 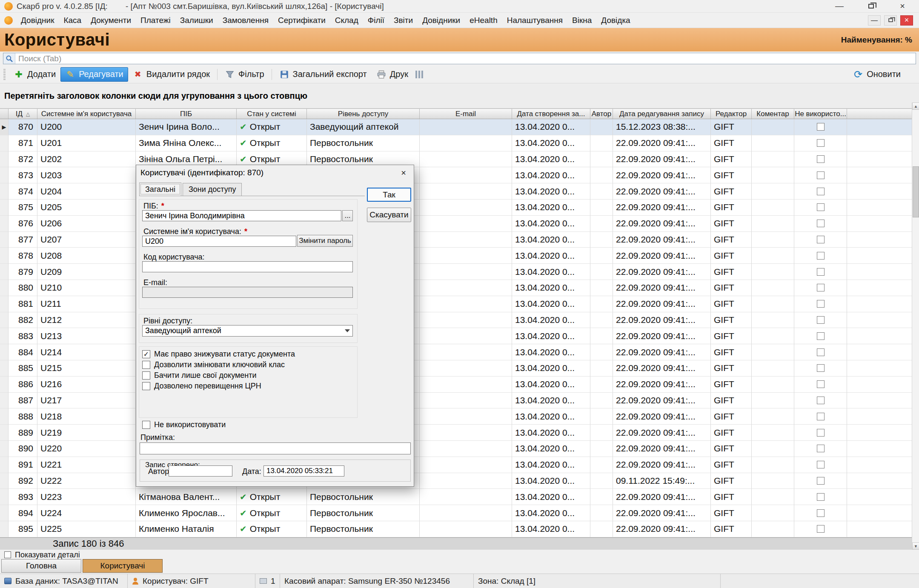 What do you see at coordinates (23, 114) in the screenshot?
I see `column-header-1: ІД△` at bounding box center [23, 114].